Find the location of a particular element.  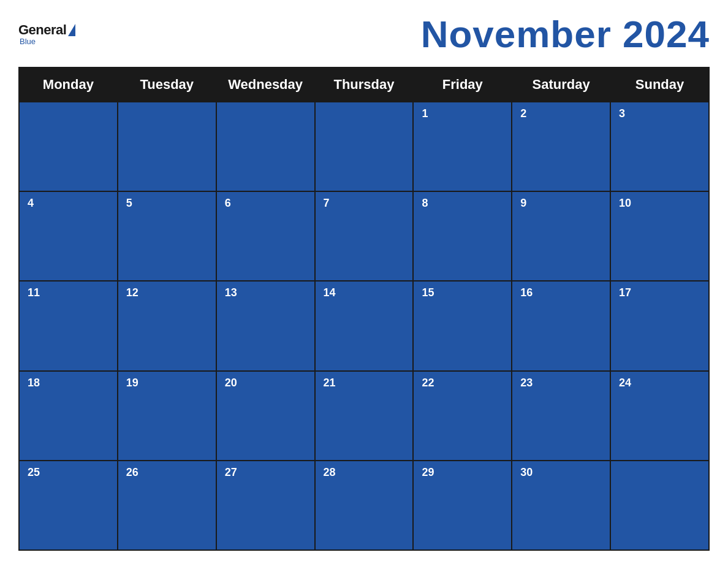

day-number-2: 2 is located at coordinates (526, 114).